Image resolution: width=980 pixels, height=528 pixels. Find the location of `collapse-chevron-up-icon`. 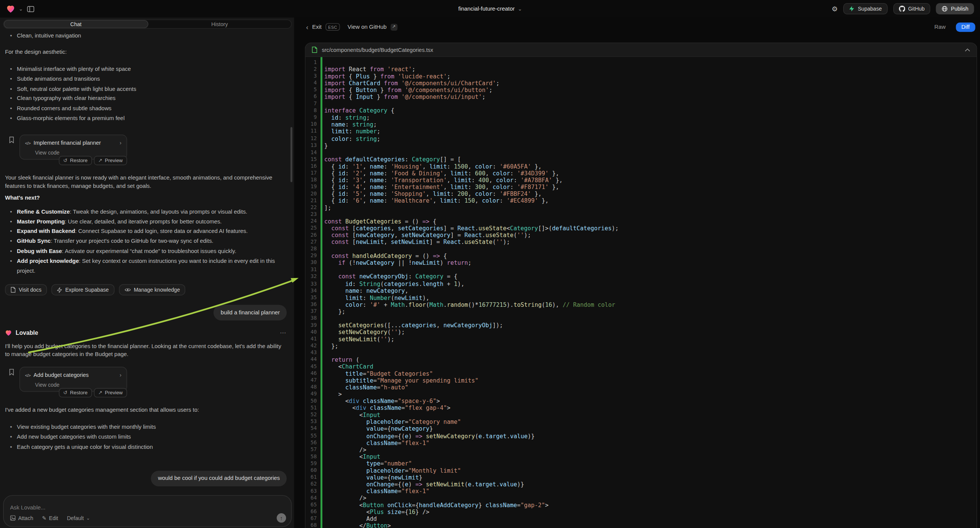

collapse-chevron-up-icon is located at coordinates (968, 49).